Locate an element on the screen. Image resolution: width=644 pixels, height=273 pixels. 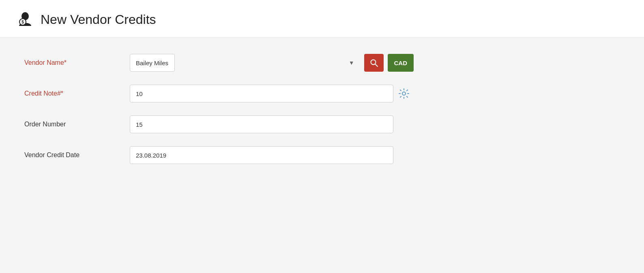
page-header: $ New Vendor Credits is located at coordinates (322, 19).